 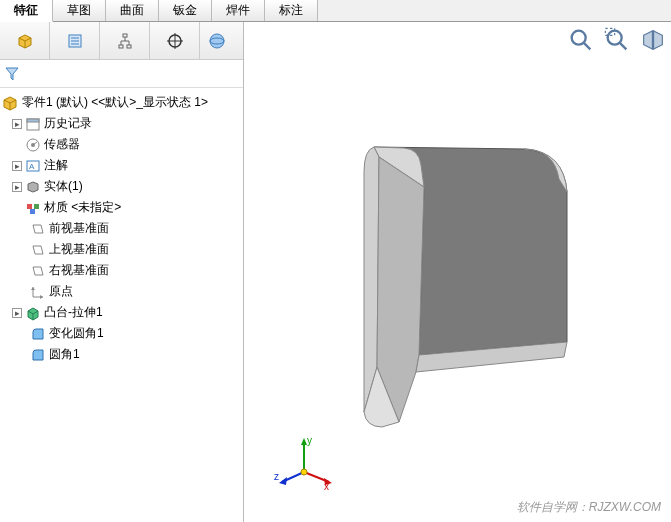 I want to click on y-axis-label: y, so click(x=310, y=440).